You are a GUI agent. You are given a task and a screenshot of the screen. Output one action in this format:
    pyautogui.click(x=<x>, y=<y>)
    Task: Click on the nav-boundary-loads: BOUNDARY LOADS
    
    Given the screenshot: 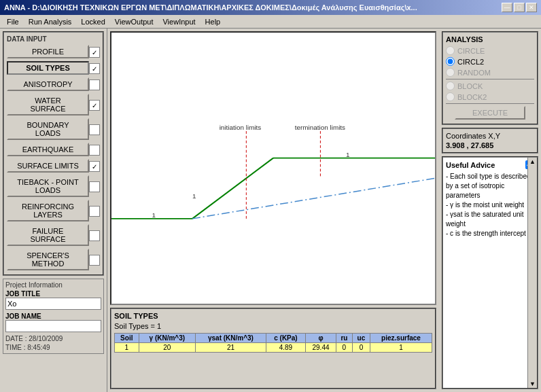 What is the action you would take?
    pyautogui.click(x=48, y=129)
    